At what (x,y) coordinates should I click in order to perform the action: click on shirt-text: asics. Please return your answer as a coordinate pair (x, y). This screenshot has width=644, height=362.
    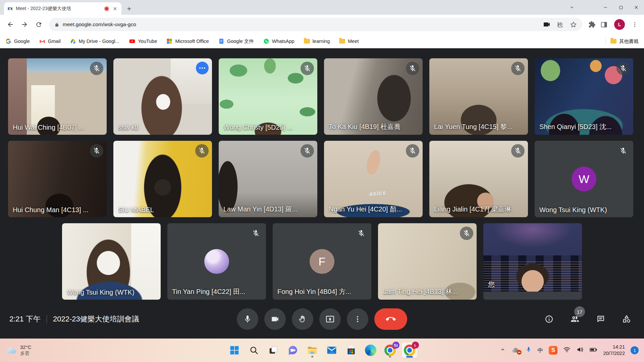
    Looking at the image, I should click on (378, 193).